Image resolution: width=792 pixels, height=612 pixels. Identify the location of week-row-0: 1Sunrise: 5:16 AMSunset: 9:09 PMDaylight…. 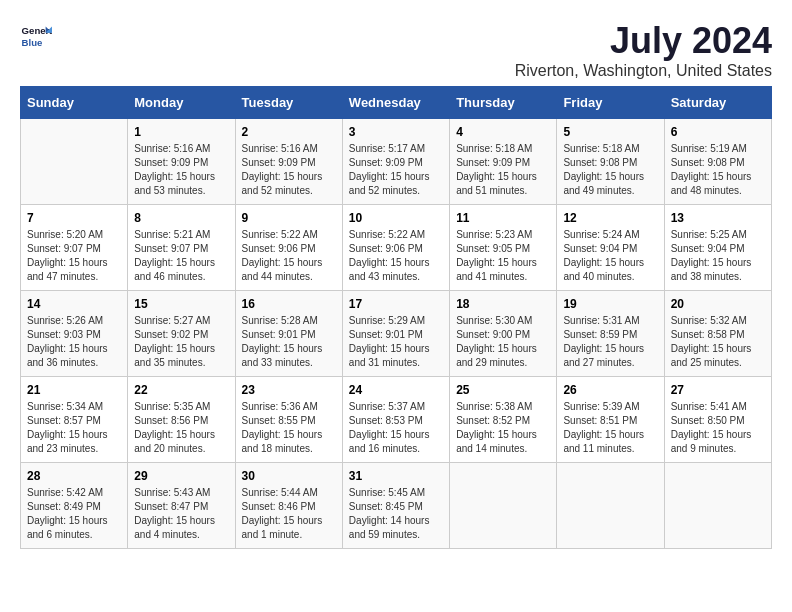
(396, 162).